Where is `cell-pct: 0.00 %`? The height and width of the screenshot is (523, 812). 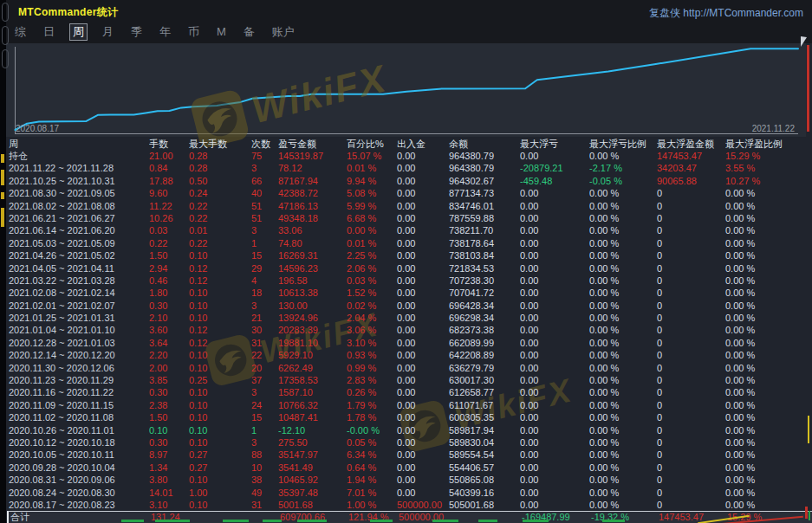 cell-pct: 0.00 % is located at coordinates (372, 230).